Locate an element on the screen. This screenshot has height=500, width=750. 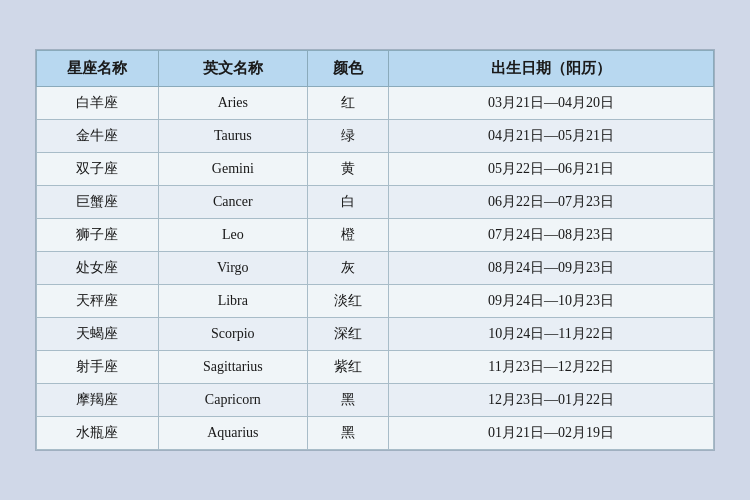
header-color: 颜色 is located at coordinates (348, 69).